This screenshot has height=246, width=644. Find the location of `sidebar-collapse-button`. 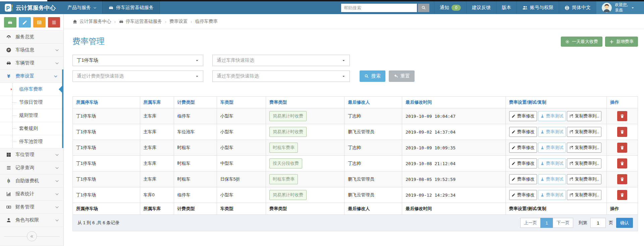

sidebar-collapse-button is located at coordinates (32, 236).